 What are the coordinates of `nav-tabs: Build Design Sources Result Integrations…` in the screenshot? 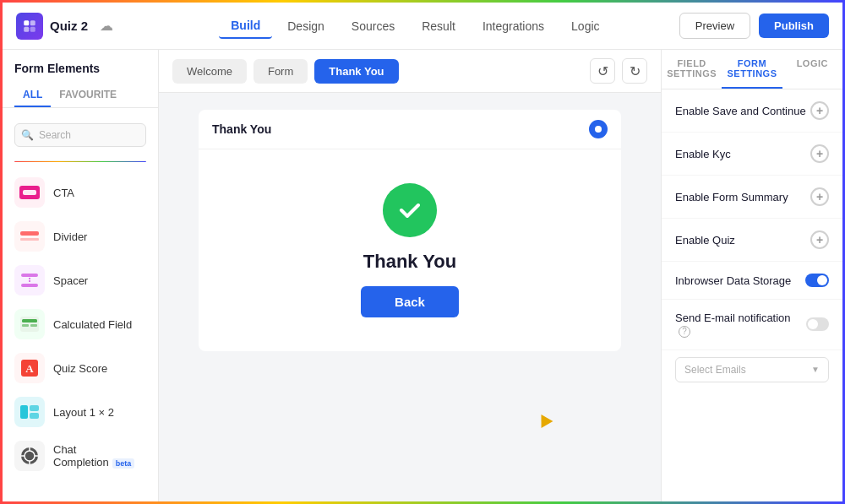 It's located at (416, 26).